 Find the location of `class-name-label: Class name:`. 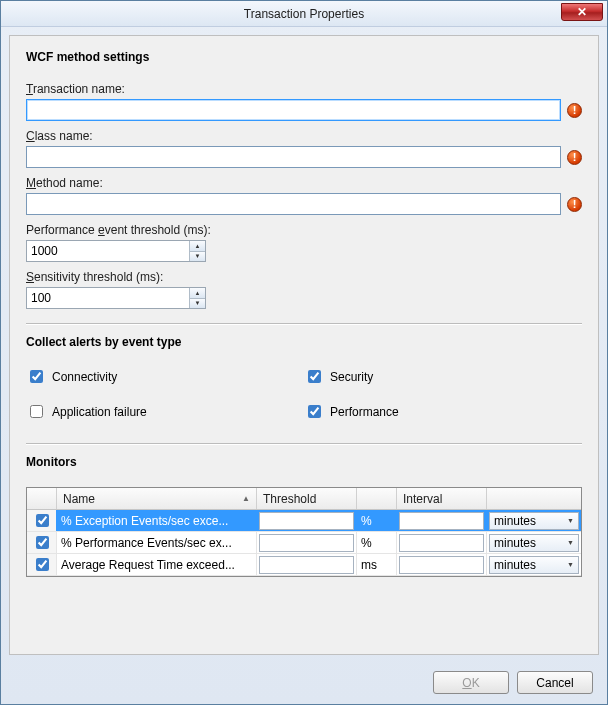

class-name-label: Class name: is located at coordinates (304, 136).